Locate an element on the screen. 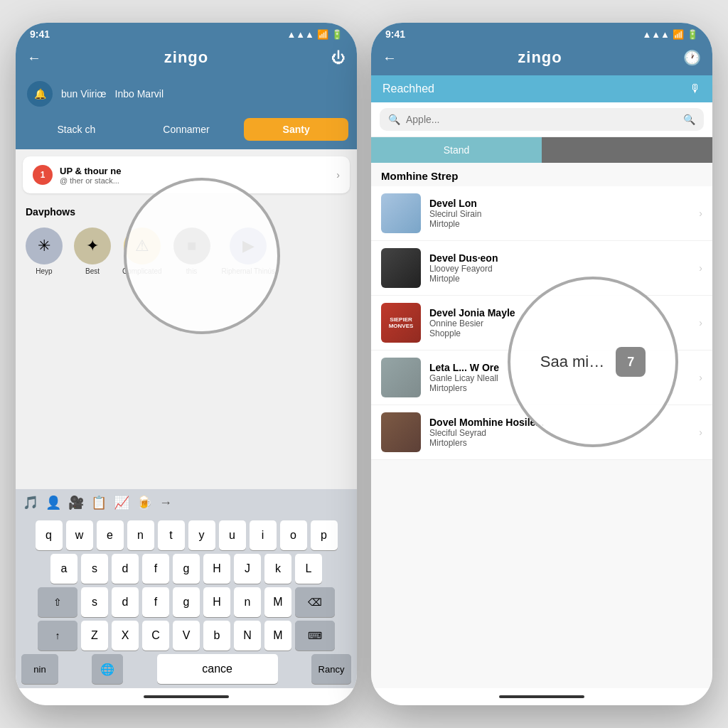  key-shift: ⇧ is located at coordinates (58, 602).